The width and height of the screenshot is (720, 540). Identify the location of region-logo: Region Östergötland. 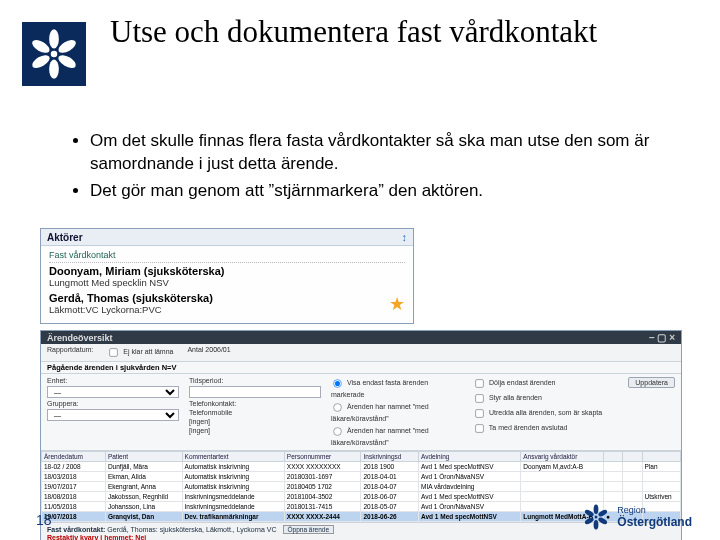
(636, 517).